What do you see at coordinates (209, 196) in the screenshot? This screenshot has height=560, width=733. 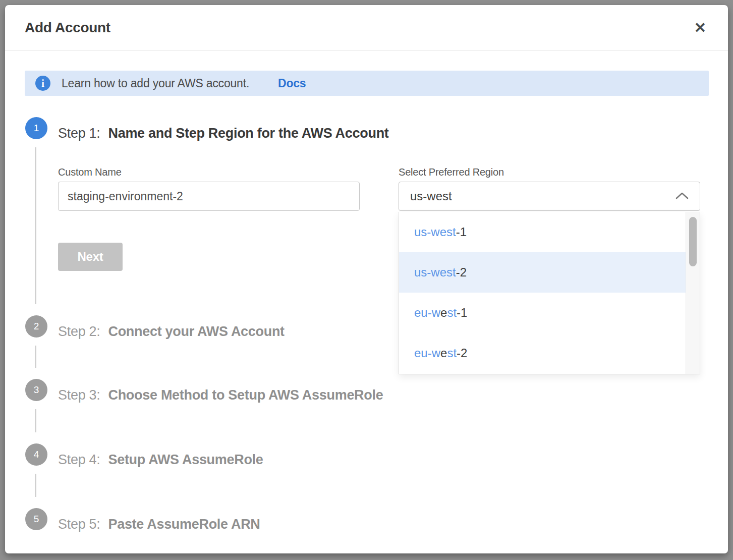 I see `custom-name-input` at bounding box center [209, 196].